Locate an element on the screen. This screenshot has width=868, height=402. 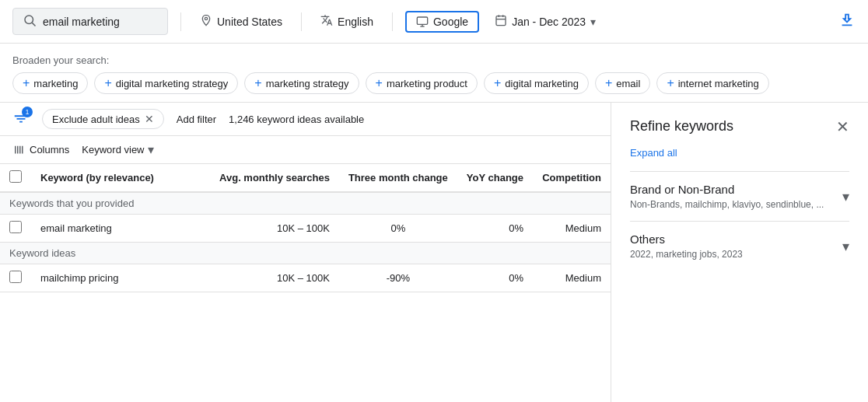
divider is located at coordinates (180, 22).